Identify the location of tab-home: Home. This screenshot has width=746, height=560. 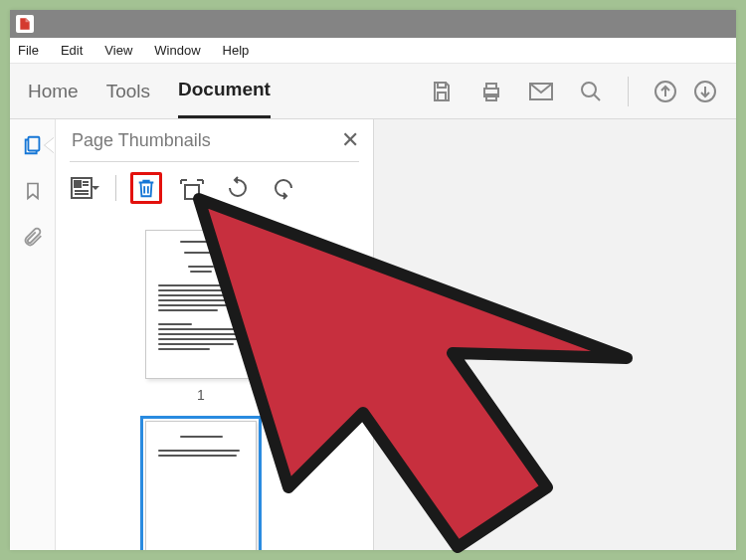
(54, 92).